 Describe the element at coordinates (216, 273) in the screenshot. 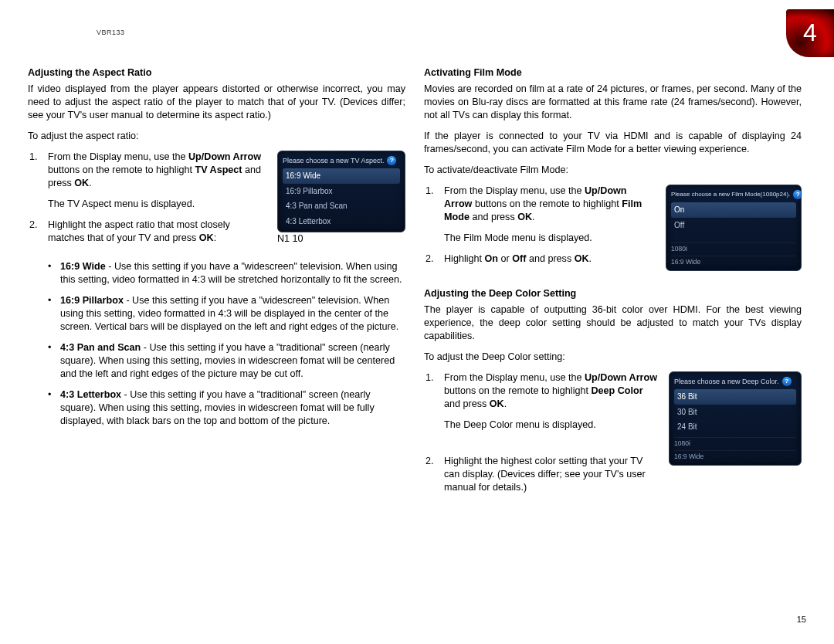

I see `opt-16-9-wide: 16:9 Wide - Use this setting if you have…` at that location.